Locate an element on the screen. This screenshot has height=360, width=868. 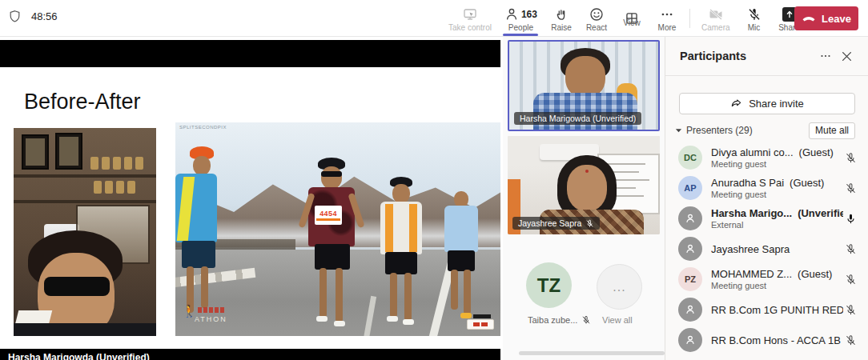
panel-more-icon is located at coordinates (826, 56).